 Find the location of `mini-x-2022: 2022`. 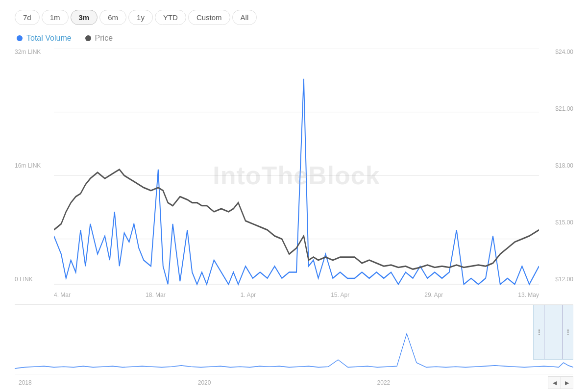

mini-x-2022: 2022 is located at coordinates (384, 383).